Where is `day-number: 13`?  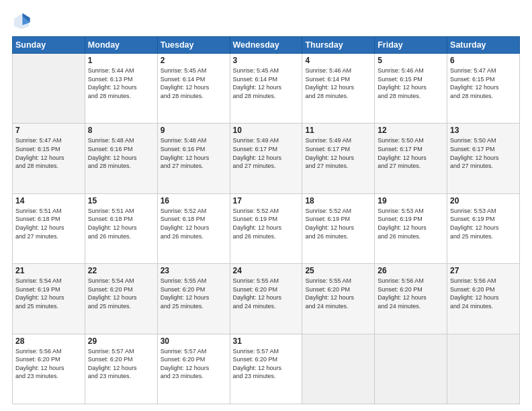
day-number: 13 is located at coordinates (484, 130).